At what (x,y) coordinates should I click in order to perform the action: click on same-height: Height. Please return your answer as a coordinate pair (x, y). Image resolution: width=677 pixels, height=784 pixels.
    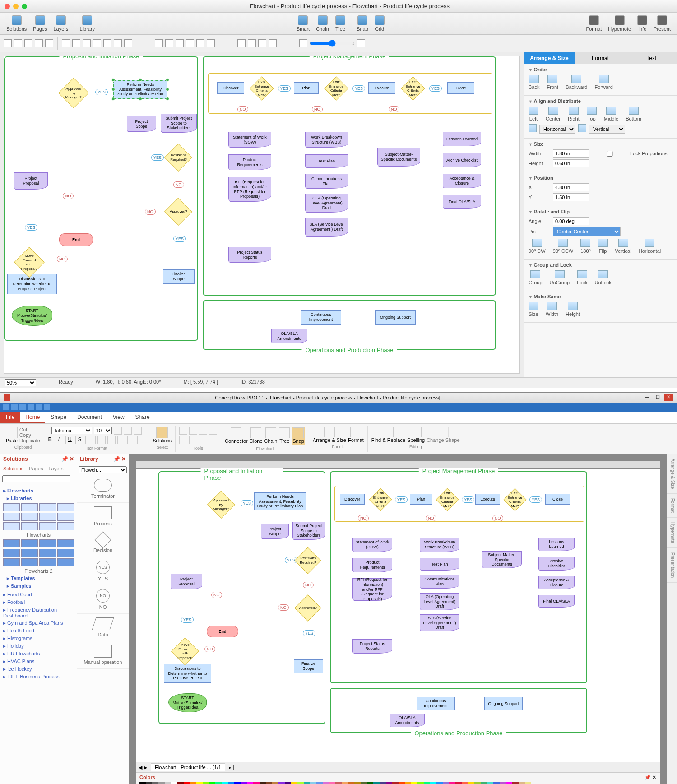
    Looking at the image, I should click on (573, 310).